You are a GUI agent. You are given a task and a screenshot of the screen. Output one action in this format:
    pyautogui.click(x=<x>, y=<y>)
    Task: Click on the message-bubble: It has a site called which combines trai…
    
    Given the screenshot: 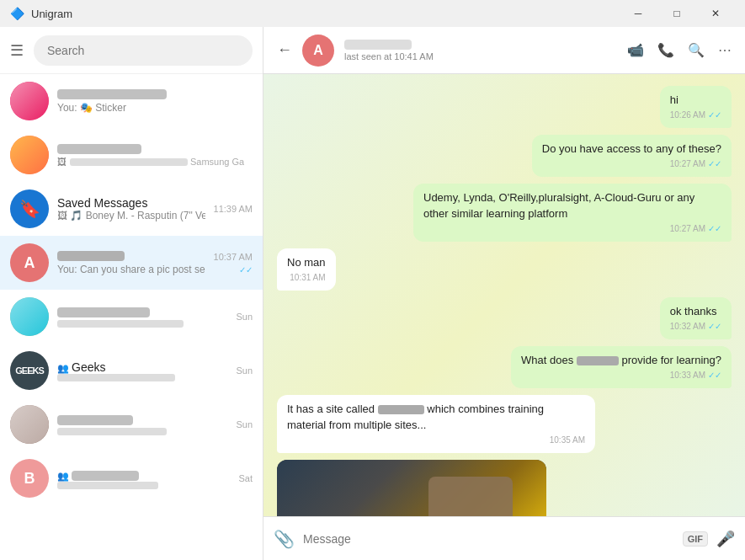 What is the action you would take?
    pyautogui.click(x=436, y=424)
    